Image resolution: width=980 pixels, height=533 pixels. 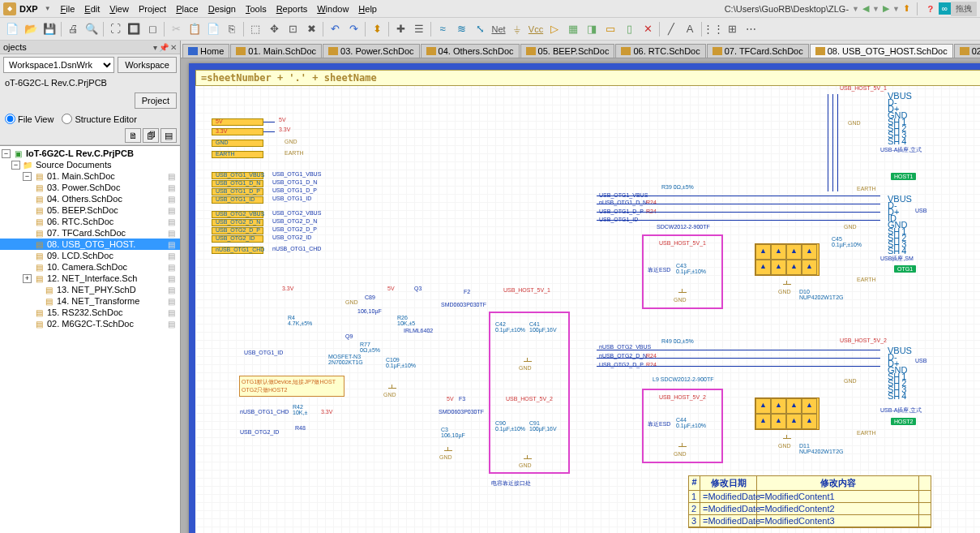 What do you see at coordinates (152, 29) in the screenshot?
I see `zoom-select-icon: ◻` at bounding box center [152, 29].